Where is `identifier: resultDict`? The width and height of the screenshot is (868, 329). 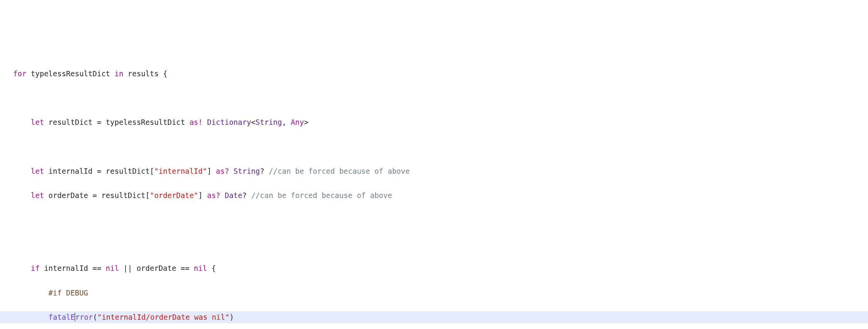 identifier: resultDict is located at coordinates (70, 122).